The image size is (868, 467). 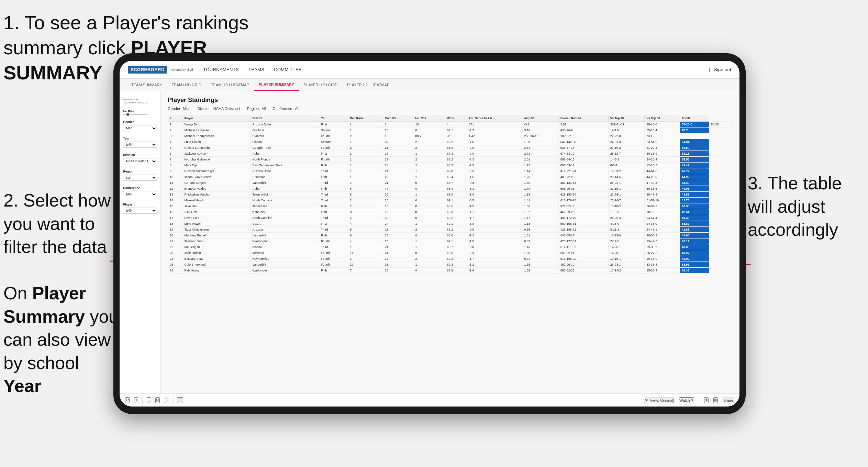 What do you see at coordinates (662, 136) in the screenshot?
I see `table-cell: 73.1` at bounding box center [662, 136].